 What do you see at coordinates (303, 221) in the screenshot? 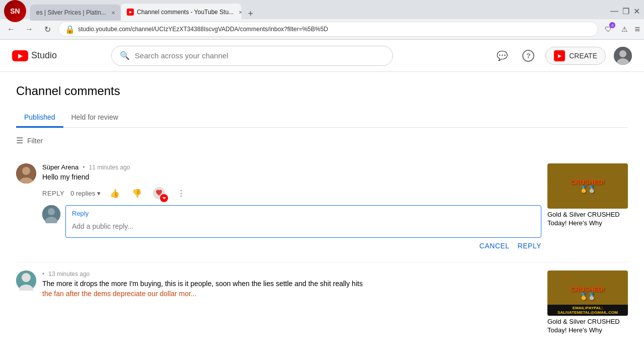
I see `reply-box: Reply` at bounding box center [303, 221].